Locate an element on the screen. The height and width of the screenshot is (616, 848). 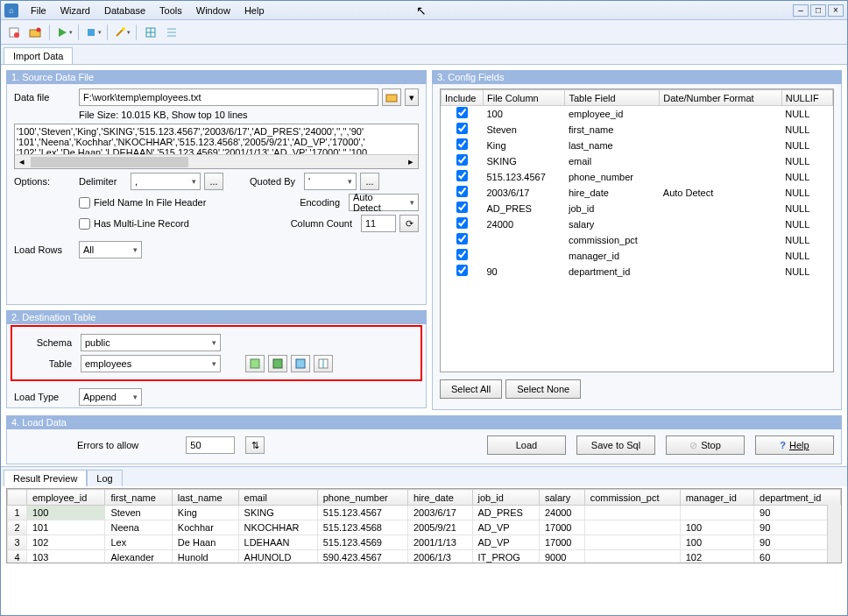
grid-header: phone_number is located at coordinates (363, 498).